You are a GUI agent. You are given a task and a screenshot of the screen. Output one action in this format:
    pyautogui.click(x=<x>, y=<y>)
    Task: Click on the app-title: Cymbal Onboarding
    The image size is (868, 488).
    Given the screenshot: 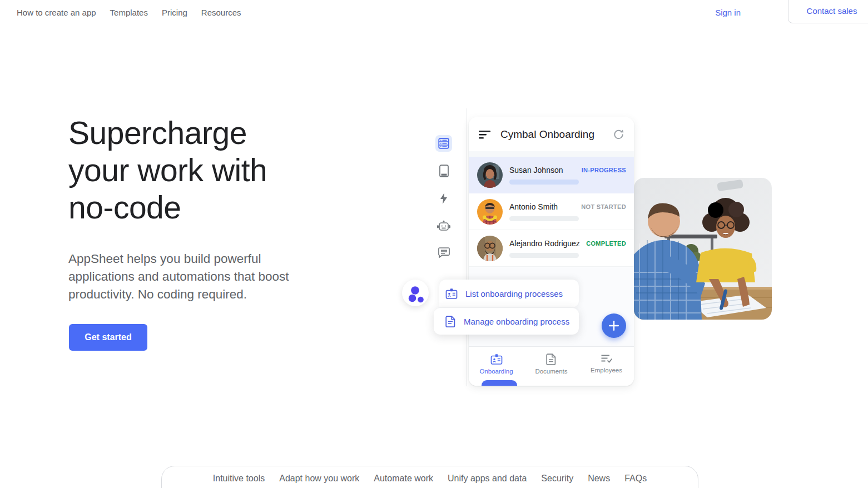 What is the action you would take?
    pyautogui.click(x=557, y=135)
    